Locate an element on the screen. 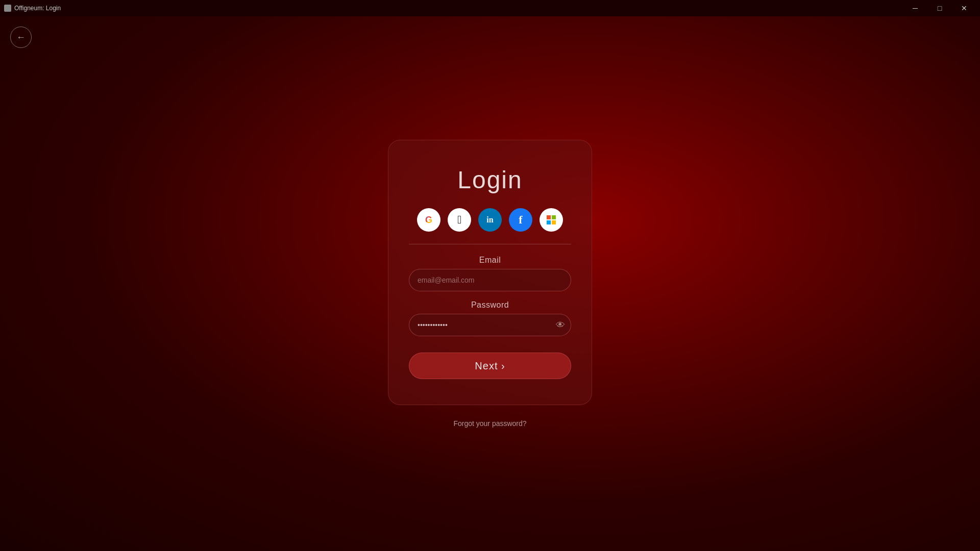  password-input-wrapper: 👁 is located at coordinates (490, 325).